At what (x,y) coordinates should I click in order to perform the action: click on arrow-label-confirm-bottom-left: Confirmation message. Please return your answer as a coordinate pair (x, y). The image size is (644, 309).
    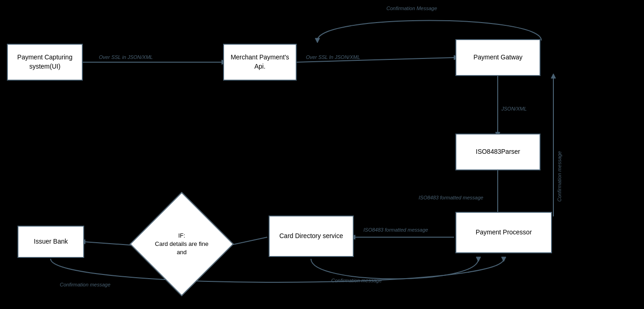
    Looking at the image, I should click on (85, 285).